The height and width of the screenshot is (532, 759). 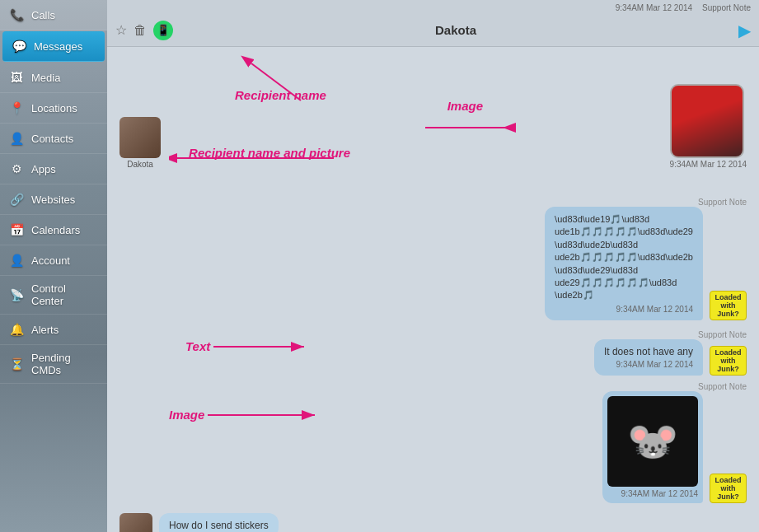 What do you see at coordinates (722, 203) in the screenshot?
I see `support-note-1: Support Note` at bounding box center [722, 203].